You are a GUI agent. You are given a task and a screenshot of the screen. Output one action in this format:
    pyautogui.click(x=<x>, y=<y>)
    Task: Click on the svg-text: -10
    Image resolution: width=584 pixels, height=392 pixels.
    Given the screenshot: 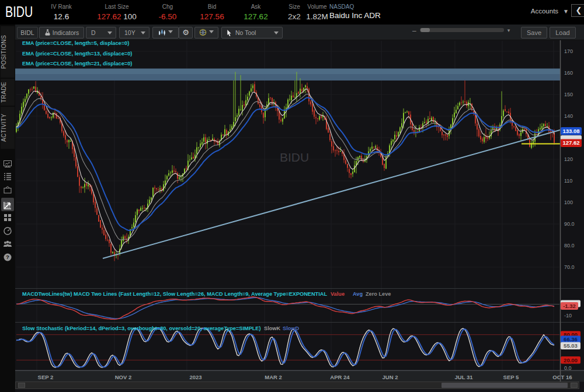 What is the action you would take?
    pyautogui.click(x=568, y=316)
    